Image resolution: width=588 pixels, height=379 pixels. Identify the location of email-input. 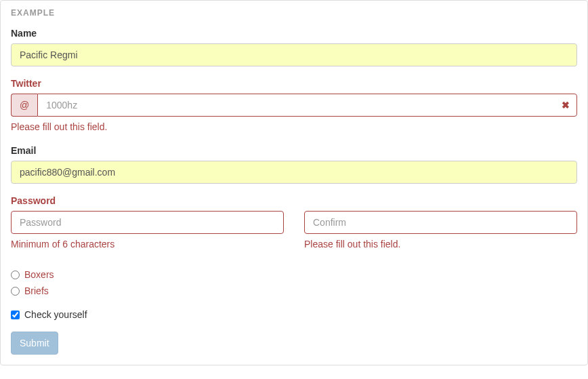
(294, 172).